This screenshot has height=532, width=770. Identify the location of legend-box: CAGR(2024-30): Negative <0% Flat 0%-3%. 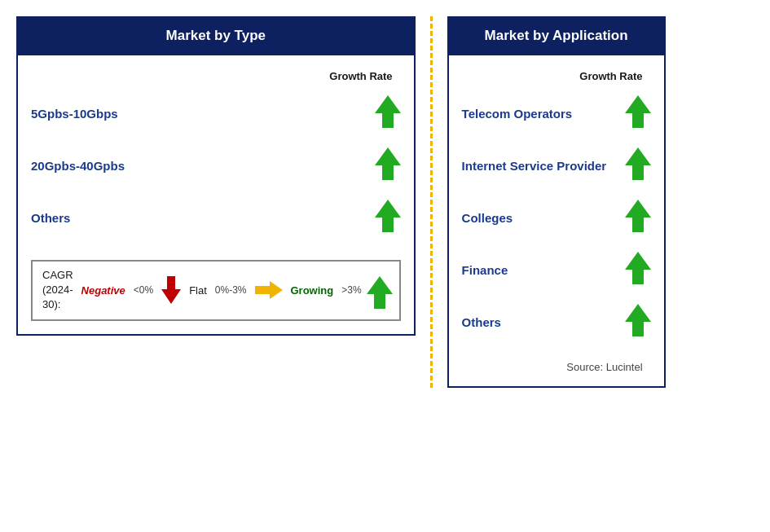
(216, 290).